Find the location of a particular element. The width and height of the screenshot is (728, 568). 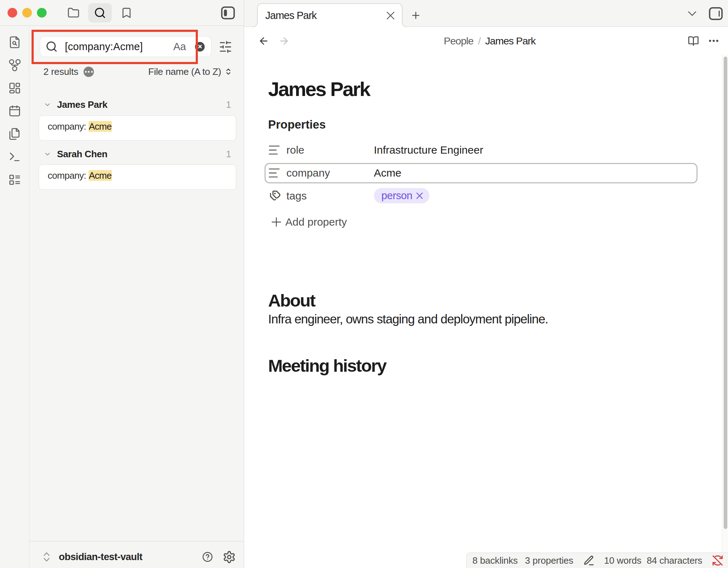

more-options-button is located at coordinates (714, 41).